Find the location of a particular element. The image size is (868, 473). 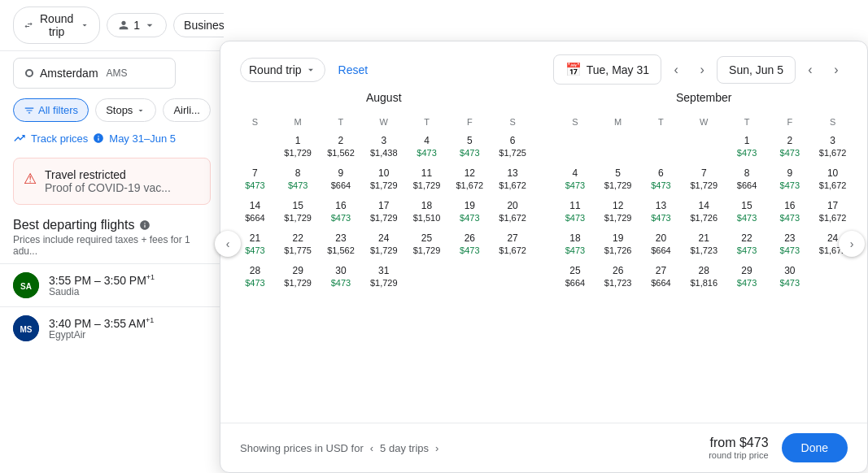

end-date-prev-button: ‹ is located at coordinates (810, 70).